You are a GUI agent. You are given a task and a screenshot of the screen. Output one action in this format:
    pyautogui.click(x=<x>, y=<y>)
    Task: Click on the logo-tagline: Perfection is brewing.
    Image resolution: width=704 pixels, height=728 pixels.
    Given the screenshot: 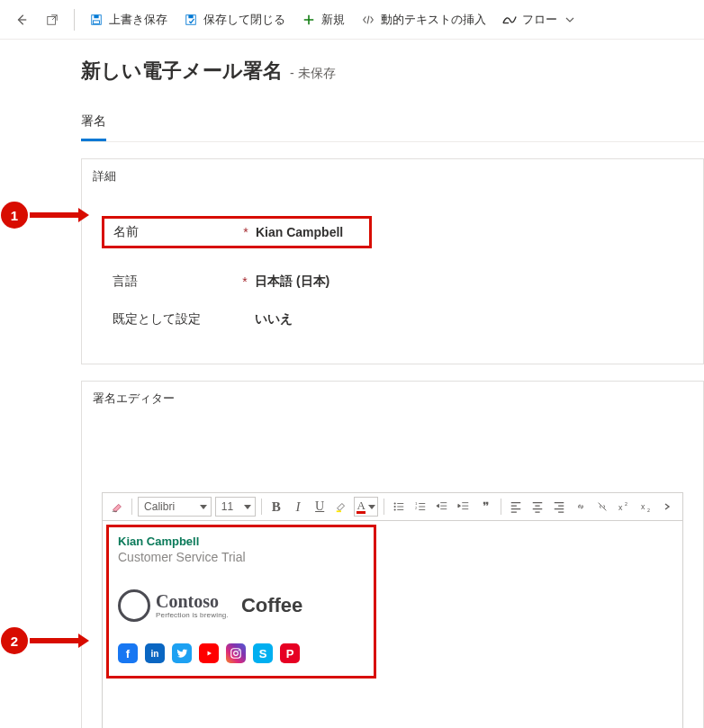 What is the action you would take?
    pyautogui.click(x=193, y=616)
    